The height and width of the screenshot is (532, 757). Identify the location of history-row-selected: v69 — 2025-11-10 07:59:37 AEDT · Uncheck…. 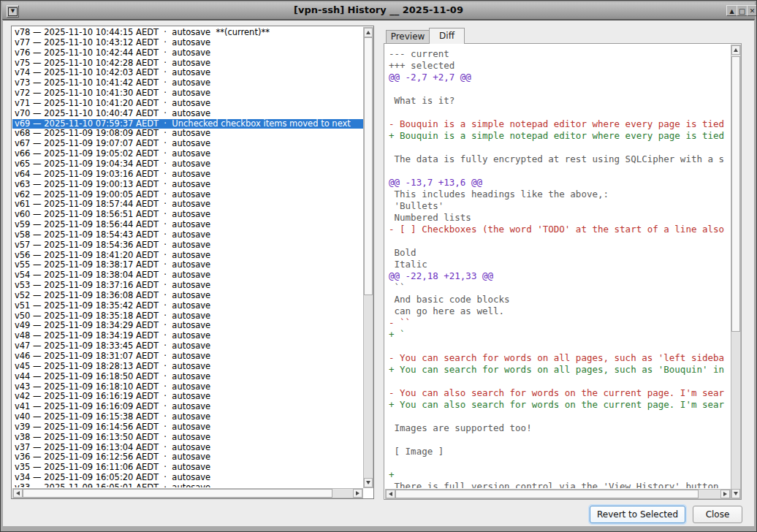
(188, 124).